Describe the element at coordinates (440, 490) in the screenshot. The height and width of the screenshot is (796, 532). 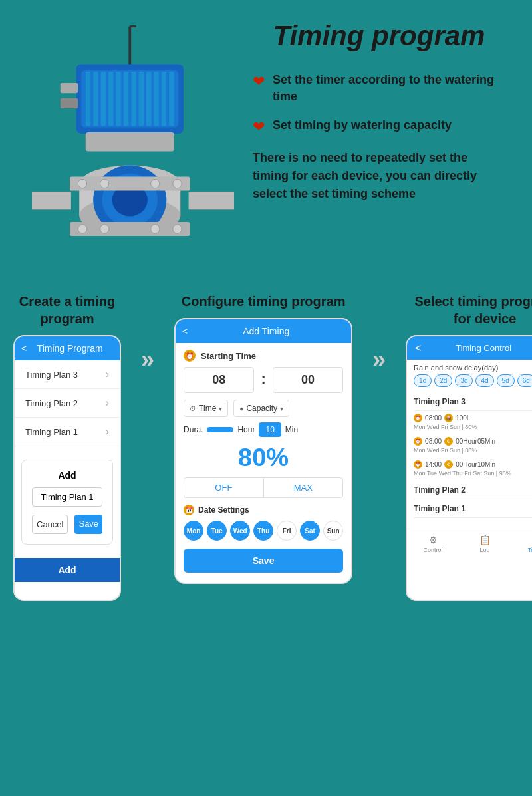
I see `plan2-label: Timing Plan 2` at that location.